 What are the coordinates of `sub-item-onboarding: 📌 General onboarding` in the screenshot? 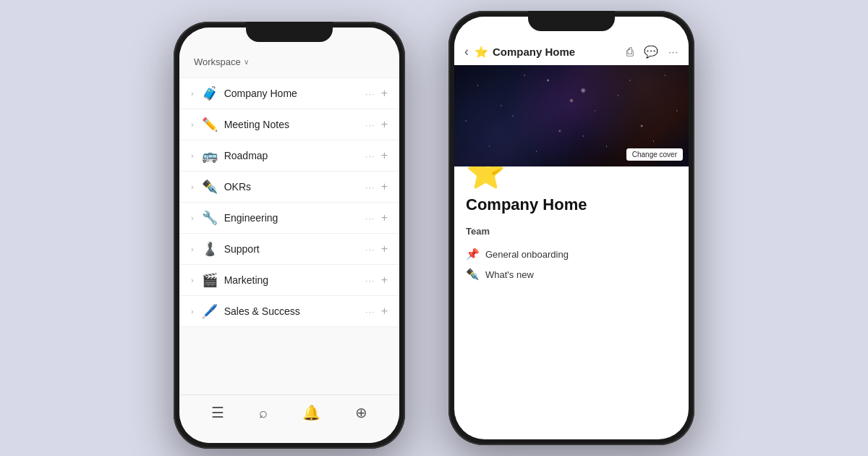 It's located at (571, 254).